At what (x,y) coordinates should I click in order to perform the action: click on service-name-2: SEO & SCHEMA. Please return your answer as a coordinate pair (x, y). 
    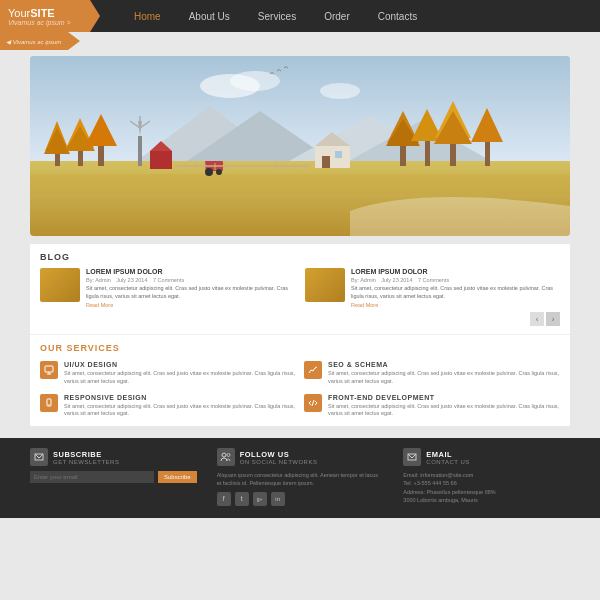
    Looking at the image, I should click on (444, 364).